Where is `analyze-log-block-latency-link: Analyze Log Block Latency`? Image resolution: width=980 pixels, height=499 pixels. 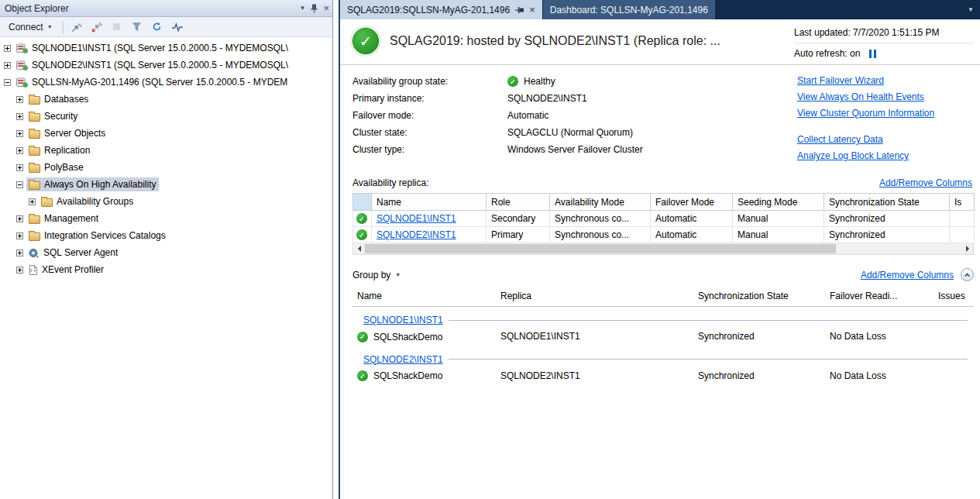
analyze-log-block-latency-link: Analyze Log Block Latency is located at coordinates (885, 157).